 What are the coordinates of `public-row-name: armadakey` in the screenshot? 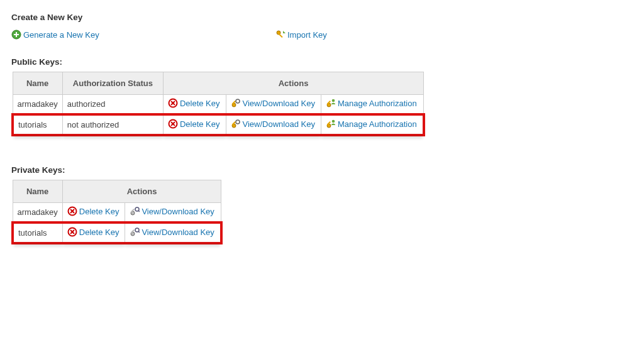 It's located at (38, 105).